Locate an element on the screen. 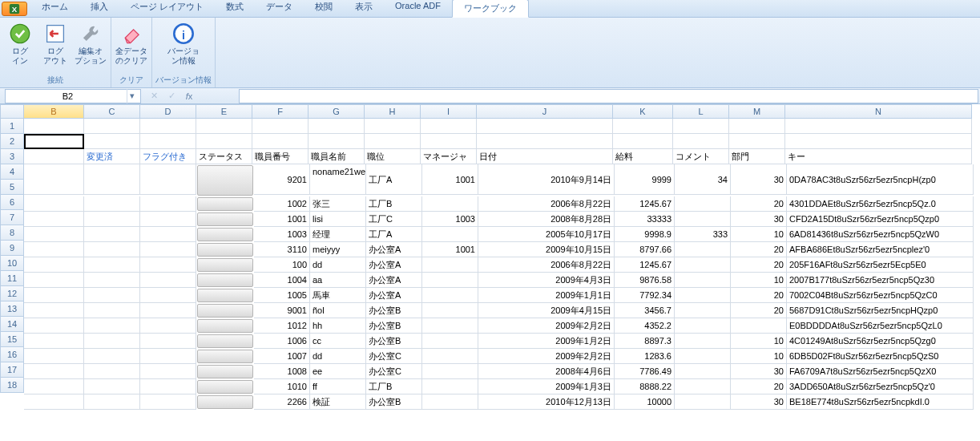 The width and height of the screenshot is (980, 441). cell: 1002 is located at coordinates (282, 204).